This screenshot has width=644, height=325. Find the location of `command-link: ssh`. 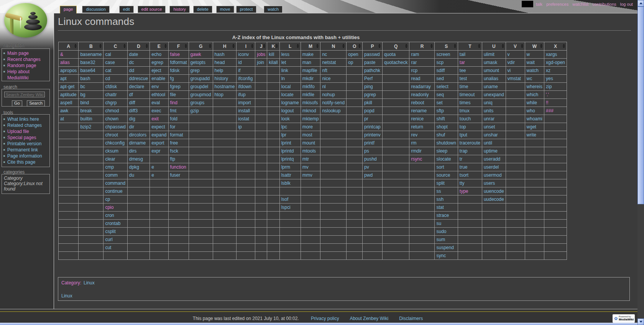

command-link: ssh is located at coordinates (440, 199).